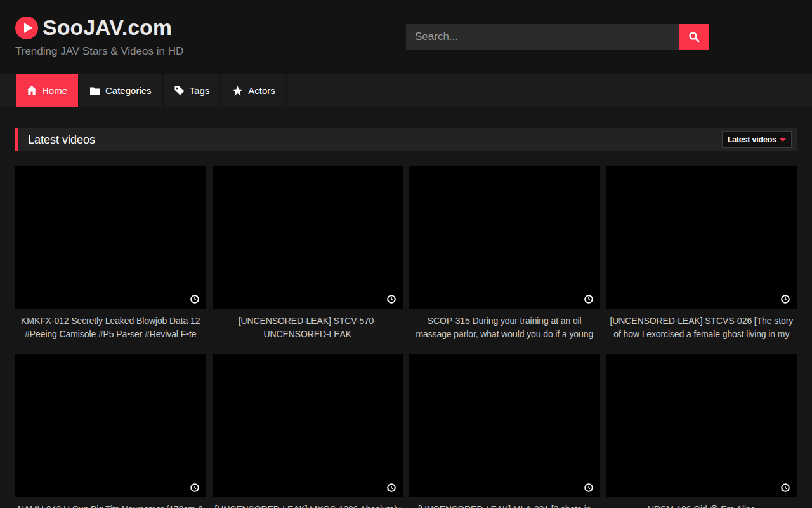 The image size is (812, 508). Describe the element at coordinates (757, 140) in the screenshot. I see `sort-dropdown: Latest videos` at that location.